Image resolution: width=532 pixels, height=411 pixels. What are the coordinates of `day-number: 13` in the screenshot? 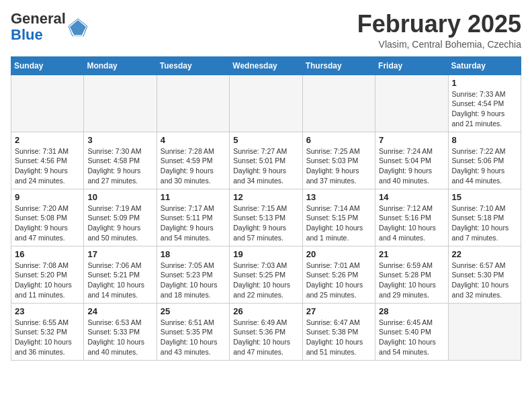 It's located at (339, 197).